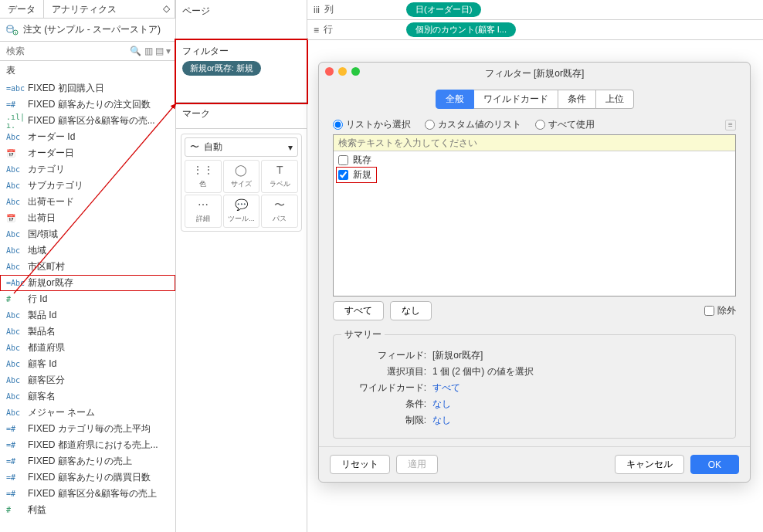 The height and width of the screenshot is (532, 763). Describe the element at coordinates (535, 30) in the screenshot. I see `rows-shelf: ≡行 個別のカウント(顧客 I...` at that location.